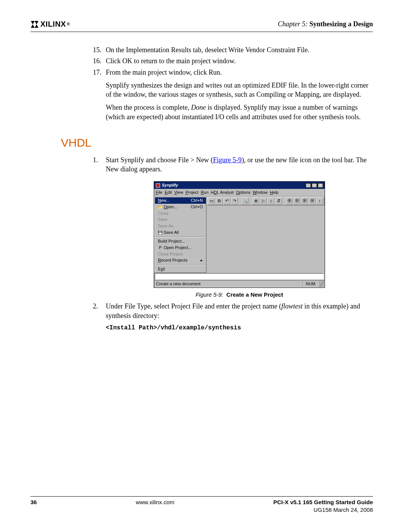  Describe the element at coordinates (274, 193) in the screenshot. I see `menu-help: Help` at that location.